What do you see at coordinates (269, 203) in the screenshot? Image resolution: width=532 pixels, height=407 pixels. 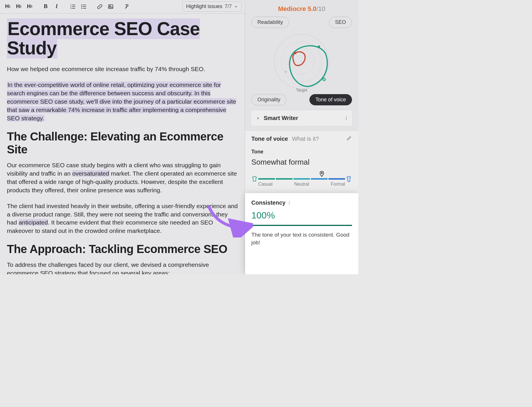 I see `consistency-title: Consistency` at bounding box center [269, 203].